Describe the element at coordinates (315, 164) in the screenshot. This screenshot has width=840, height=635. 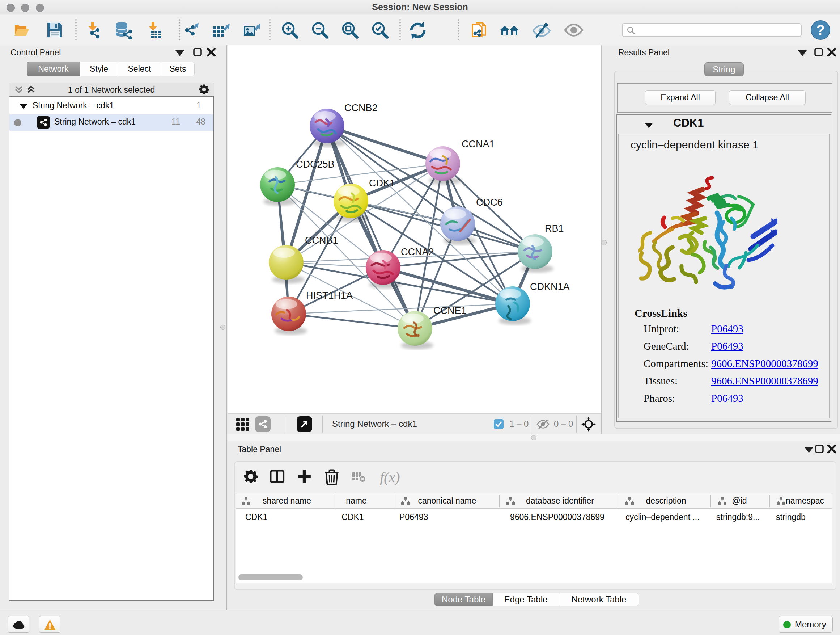
I see `svg-text: CDC25B` at that location.